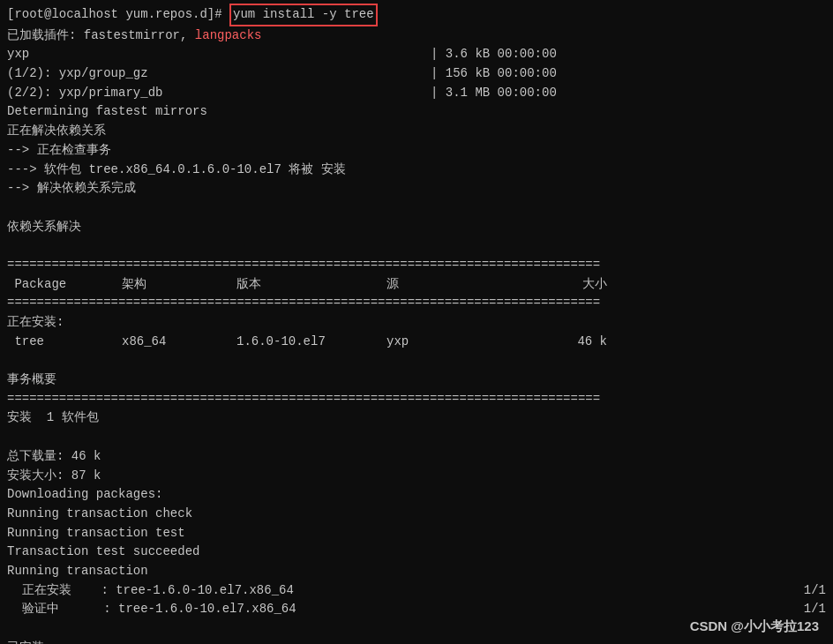  What do you see at coordinates (416, 285) in the screenshot?
I see `table-header-row: Package 架构 版本 源 大小` at bounding box center [416, 285].